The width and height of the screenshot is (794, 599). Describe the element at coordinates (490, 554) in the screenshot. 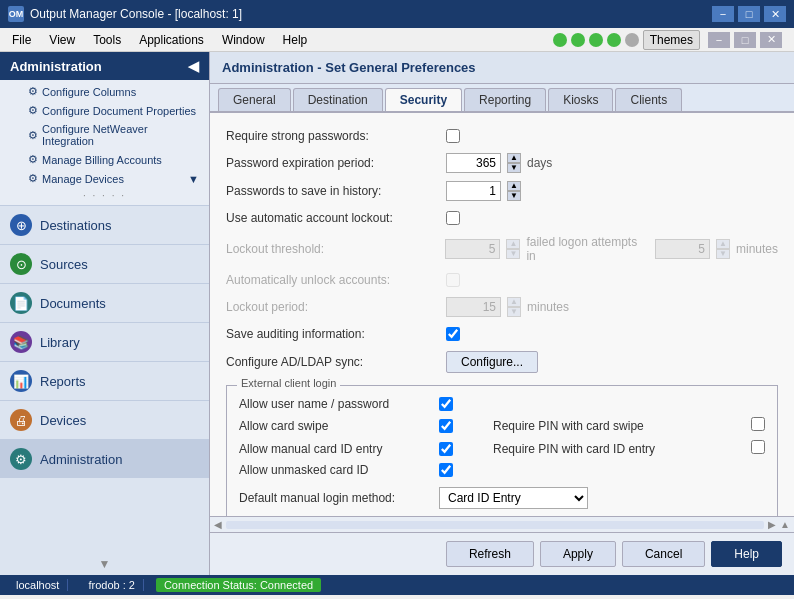

I see `refresh-button: Refresh` at that location.